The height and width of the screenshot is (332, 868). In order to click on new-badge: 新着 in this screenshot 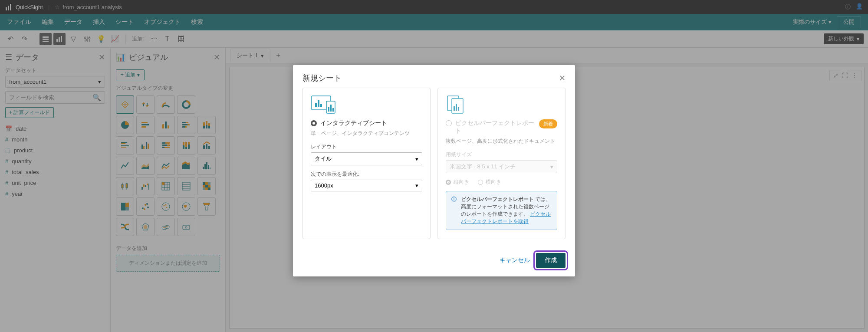, I will do `click(548, 124)`.